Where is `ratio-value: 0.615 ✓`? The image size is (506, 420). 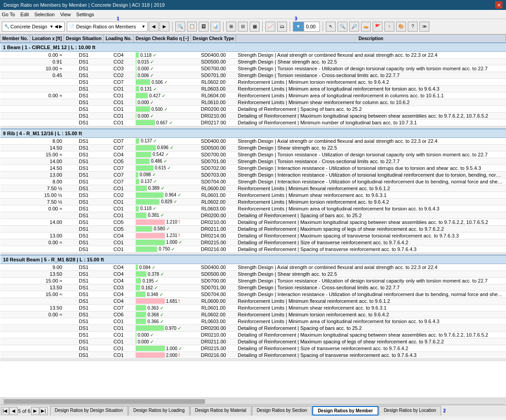 ratio-value: 0.615 ✓ is located at coordinates (163, 168).